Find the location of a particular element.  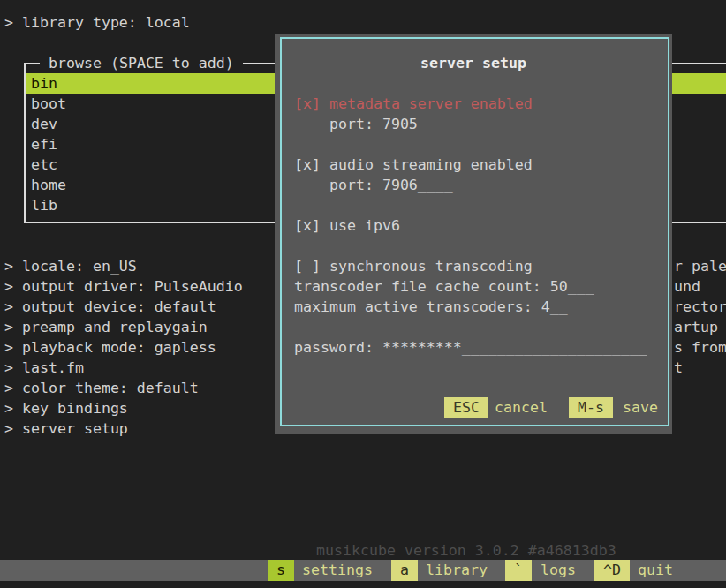

browse-item-bin: bin is located at coordinates (44, 83).